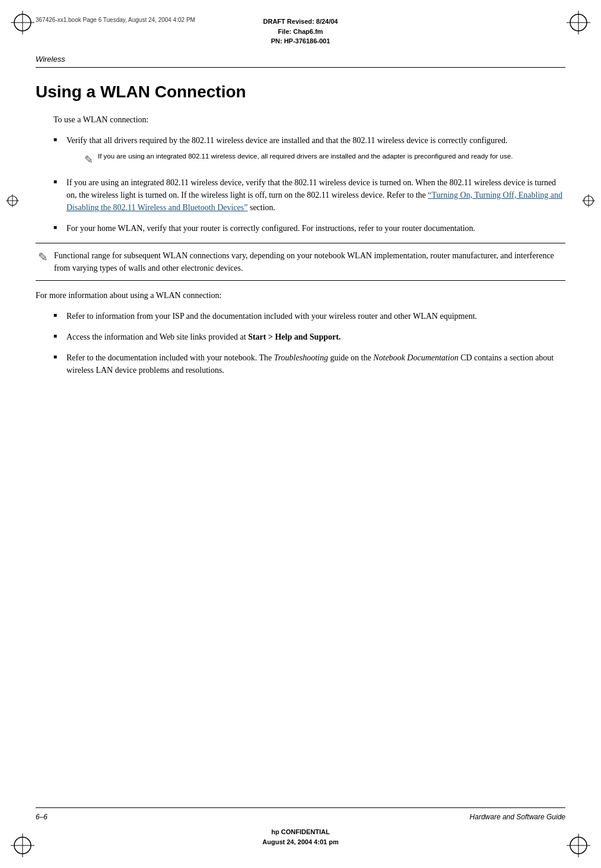 The width and height of the screenshot is (601, 868). I want to click on more-bullet-2: Access the information and Web site link…, so click(310, 337).